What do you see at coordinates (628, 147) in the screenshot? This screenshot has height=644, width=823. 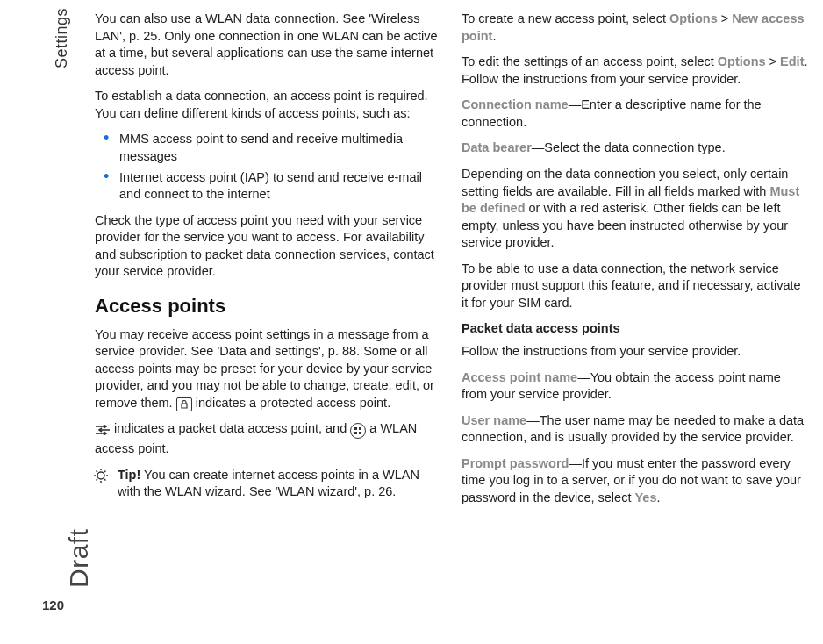 I see `text-run: —Select the data connection type.` at bounding box center [628, 147].